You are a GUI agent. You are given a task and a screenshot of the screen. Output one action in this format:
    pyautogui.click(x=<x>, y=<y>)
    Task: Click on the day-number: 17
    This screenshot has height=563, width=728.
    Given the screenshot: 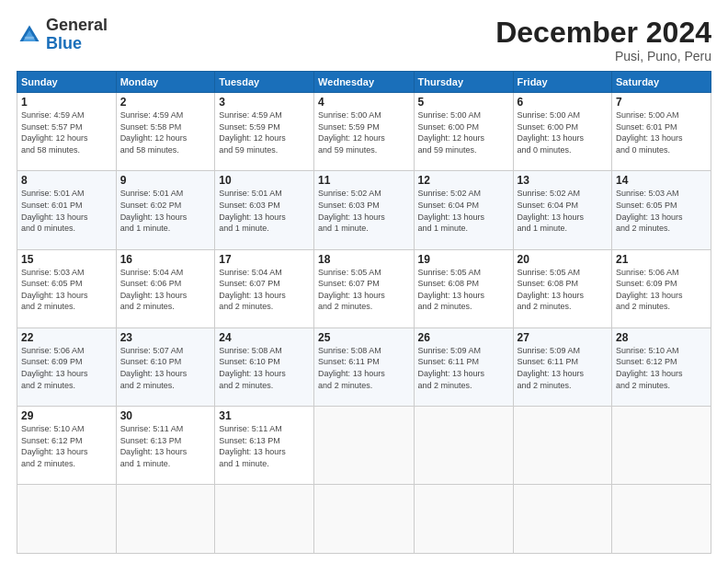 What is the action you would take?
    pyautogui.click(x=265, y=259)
    